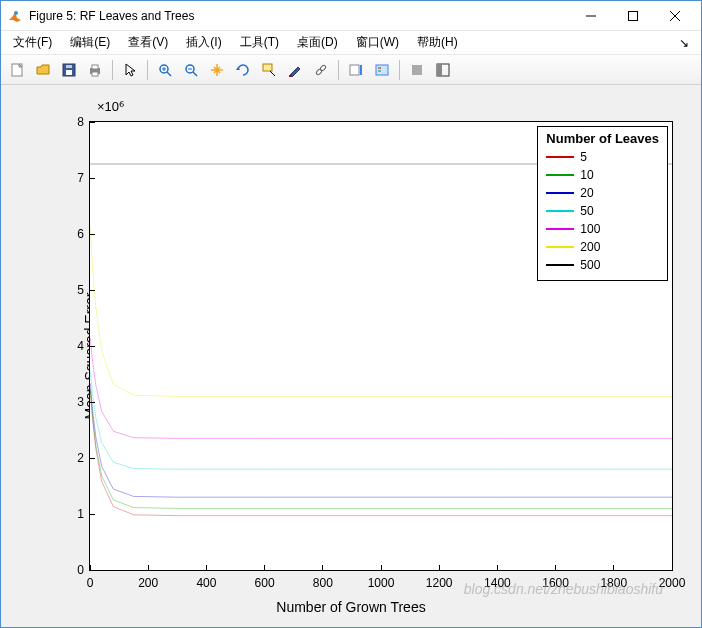 This screenshot has width=702, height=628. Describe the element at coordinates (17, 70) in the screenshot. I see `new-figure-button` at that location.